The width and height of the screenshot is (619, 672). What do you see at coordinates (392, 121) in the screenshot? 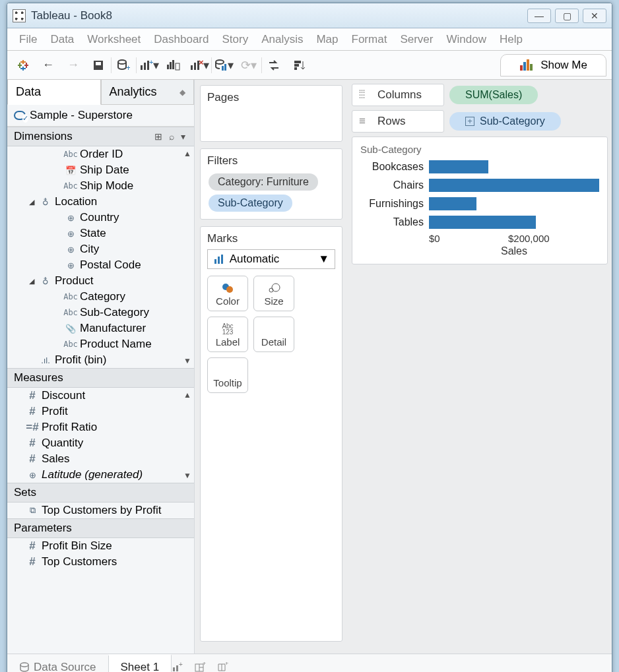
I see `rows-label: Rows` at bounding box center [392, 121].